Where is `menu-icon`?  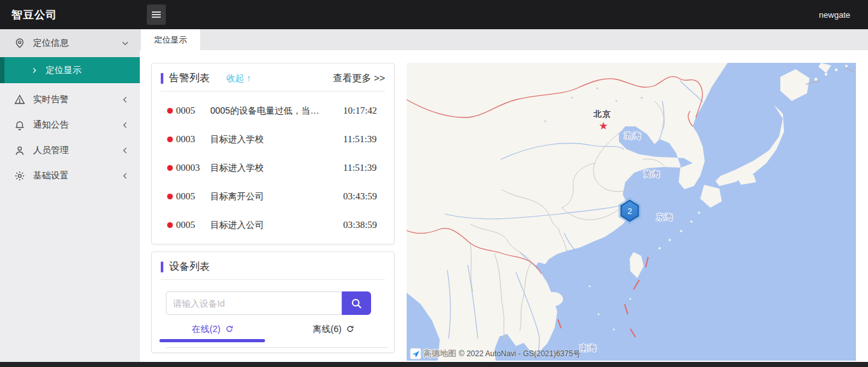
menu-icon is located at coordinates (156, 15).